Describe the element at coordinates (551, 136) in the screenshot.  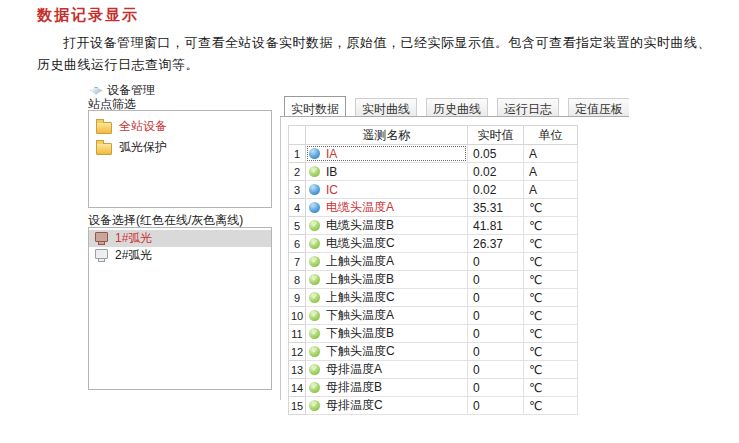
I see `header-unit: 单位` at that location.